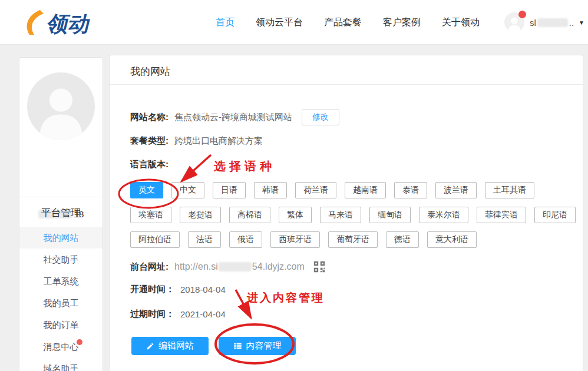 This screenshot has height=371, width=588. What do you see at coordinates (61, 197) in the screenshot?
I see `sidebar-divider` at bounding box center [61, 197].